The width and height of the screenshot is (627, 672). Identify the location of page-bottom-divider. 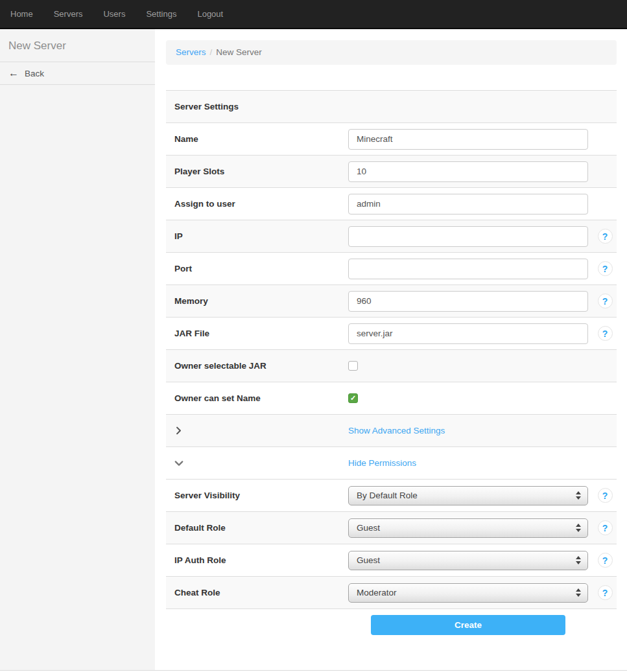
(314, 670).